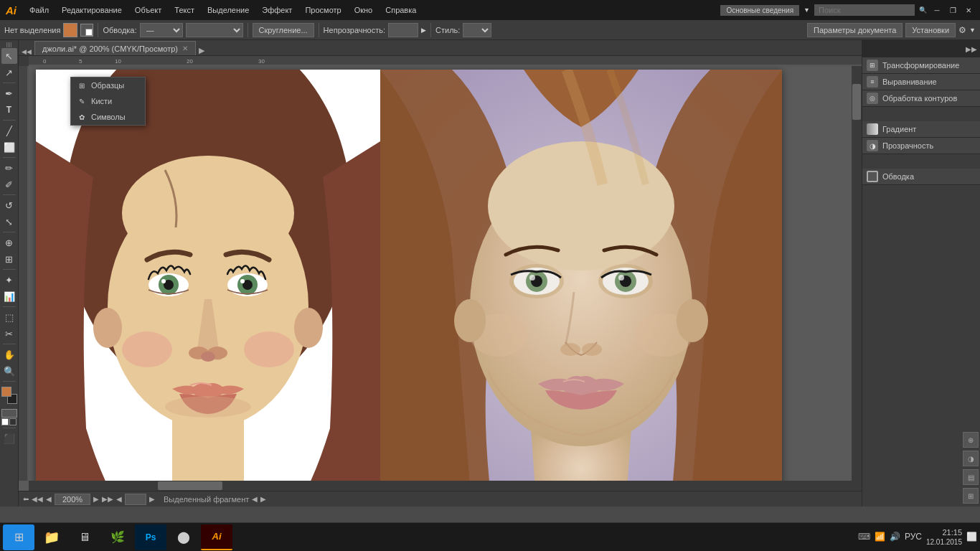  I want to click on swatches-item: ⊞ Образцы, so click(108, 85).